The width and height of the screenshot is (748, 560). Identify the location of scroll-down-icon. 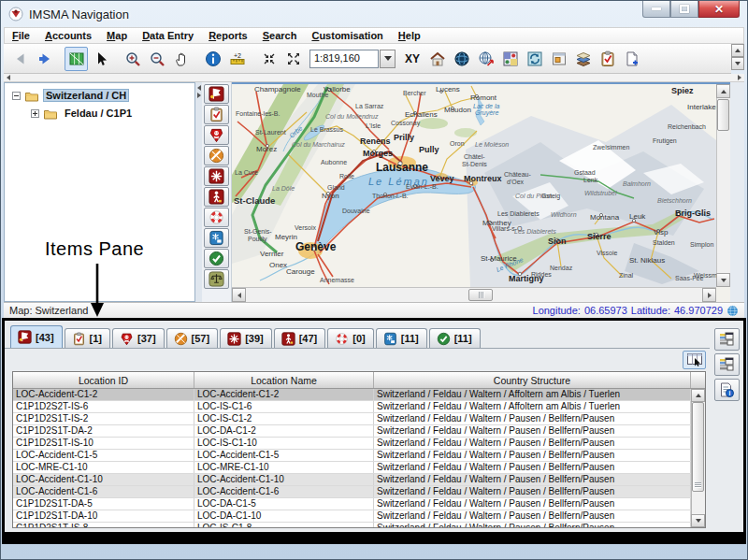
(738, 64).